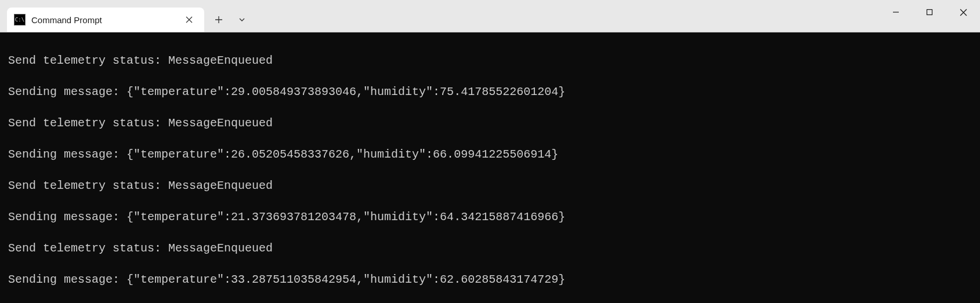 Image resolution: width=980 pixels, height=303 pixels. What do you see at coordinates (490, 279) in the screenshot?
I see `terminal-line: Sending message: {"temperature":33.28751…` at bounding box center [490, 279].